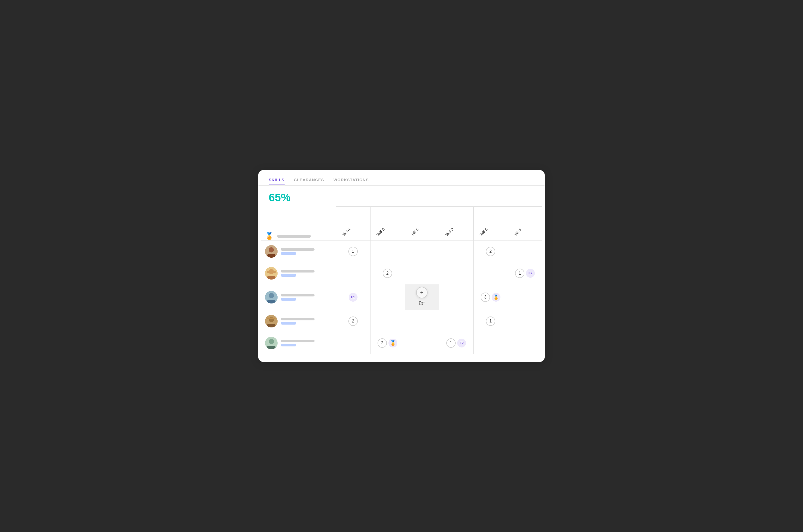  I want to click on cell-4-c, so click(422, 321).